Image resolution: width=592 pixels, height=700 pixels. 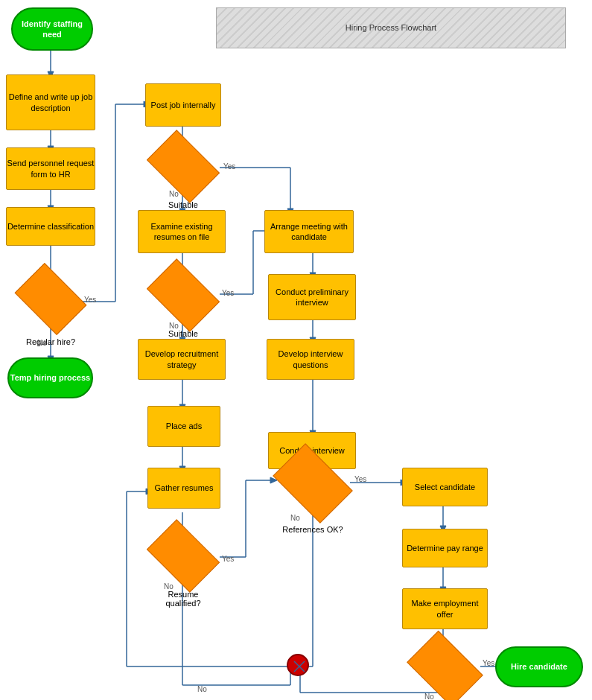 I want to click on select-candidate-node: Select candidate, so click(x=445, y=487).